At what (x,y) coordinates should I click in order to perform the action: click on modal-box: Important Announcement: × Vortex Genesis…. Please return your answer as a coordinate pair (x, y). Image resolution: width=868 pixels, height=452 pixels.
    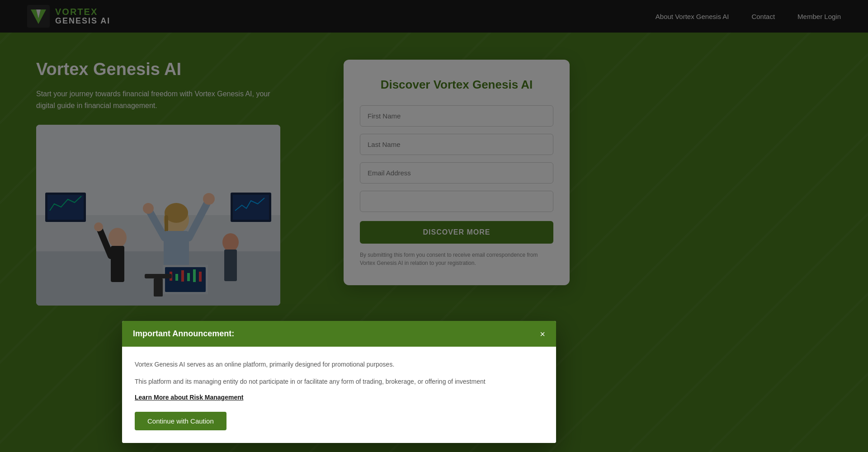
    Looking at the image, I should click on (339, 382).